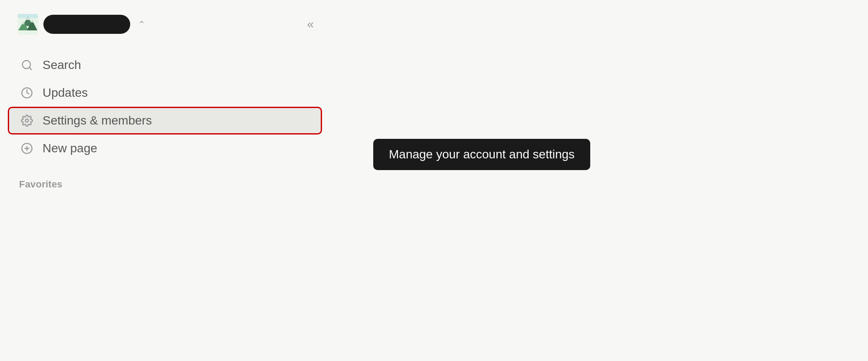 Image resolution: width=868 pixels, height=361 pixels. Describe the element at coordinates (165, 121) in the screenshot. I see `sidebar-item-settings-members: Settings & members` at that location.